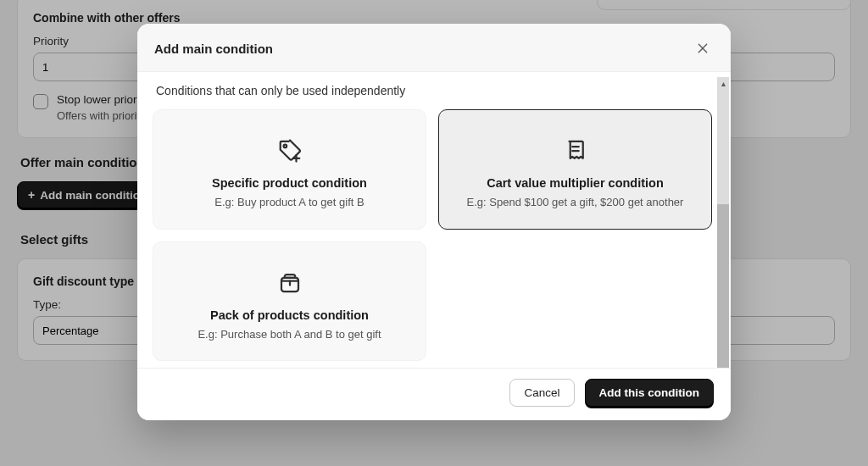 The height and width of the screenshot is (466, 868). I want to click on option-pack-products: Pack of products condition E.g: Purchase…, so click(290, 302).